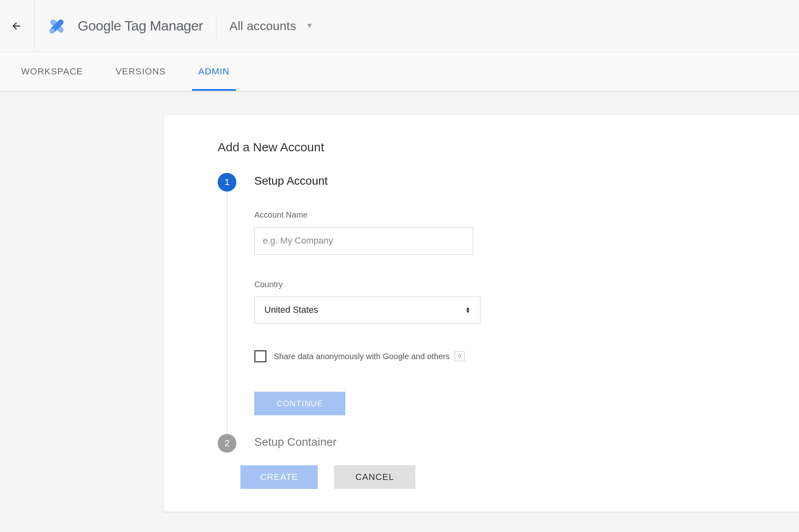 Image resolution: width=799 pixels, height=532 pixels. I want to click on account-name-label: Account Name, so click(500, 215).